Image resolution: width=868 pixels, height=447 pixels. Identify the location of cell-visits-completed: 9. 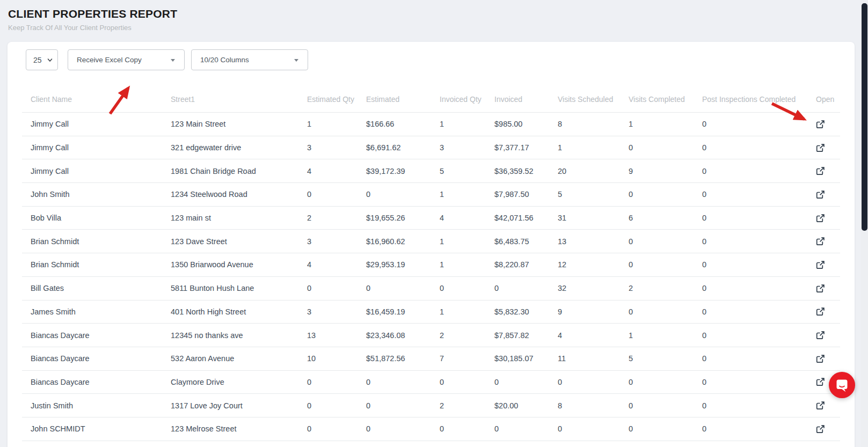
(666, 171).